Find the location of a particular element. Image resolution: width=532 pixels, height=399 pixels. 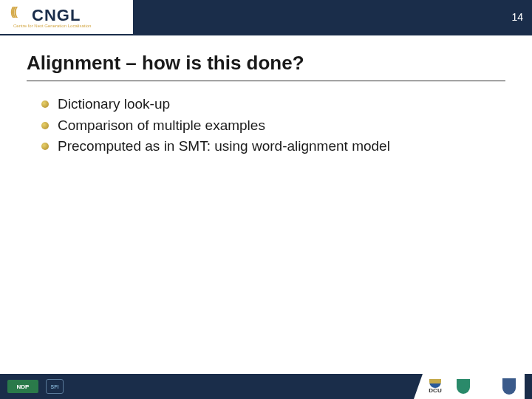

list-item: Precomputed as in SMT: using word-alignm… is located at coordinates (273, 146).